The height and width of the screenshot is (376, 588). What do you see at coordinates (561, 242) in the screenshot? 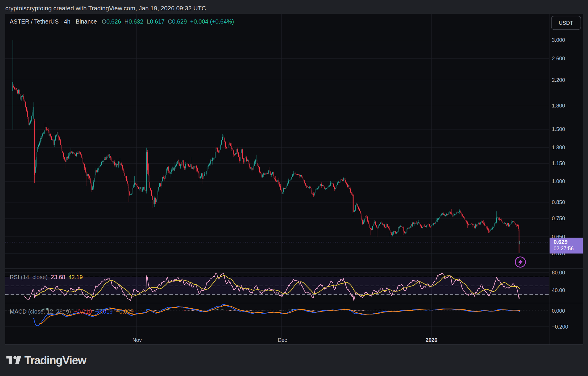
I see `svg-text: 0.629` at bounding box center [561, 242].